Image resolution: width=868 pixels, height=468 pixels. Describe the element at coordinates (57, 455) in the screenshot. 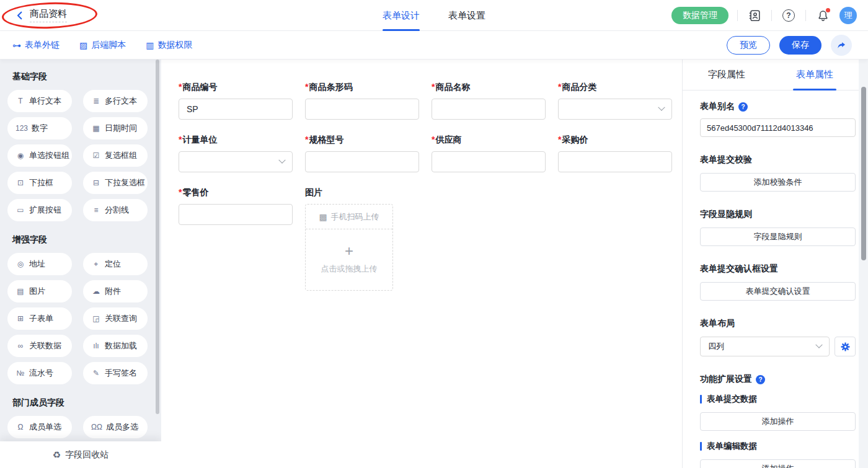

I see `recycle-icon: ♻` at that location.